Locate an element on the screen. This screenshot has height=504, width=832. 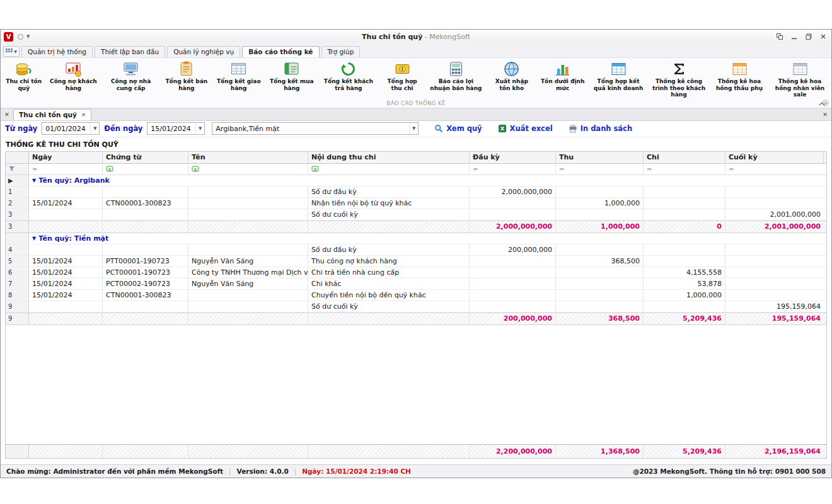
svg-text: a is located at coordinates (110, 169).